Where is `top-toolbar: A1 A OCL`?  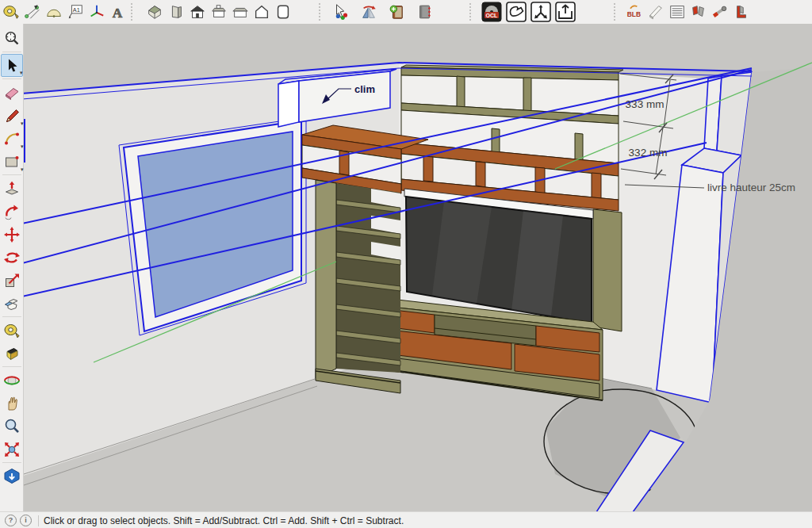
top-toolbar: A1 A OCL is located at coordinates (406, 13).